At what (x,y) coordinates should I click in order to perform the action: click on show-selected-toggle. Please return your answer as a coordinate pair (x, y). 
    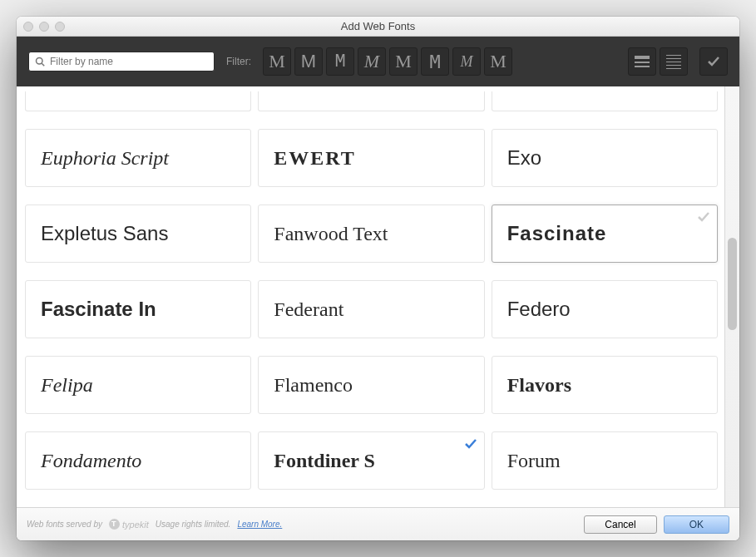
    Looking at the image, I should click on (714, 62).